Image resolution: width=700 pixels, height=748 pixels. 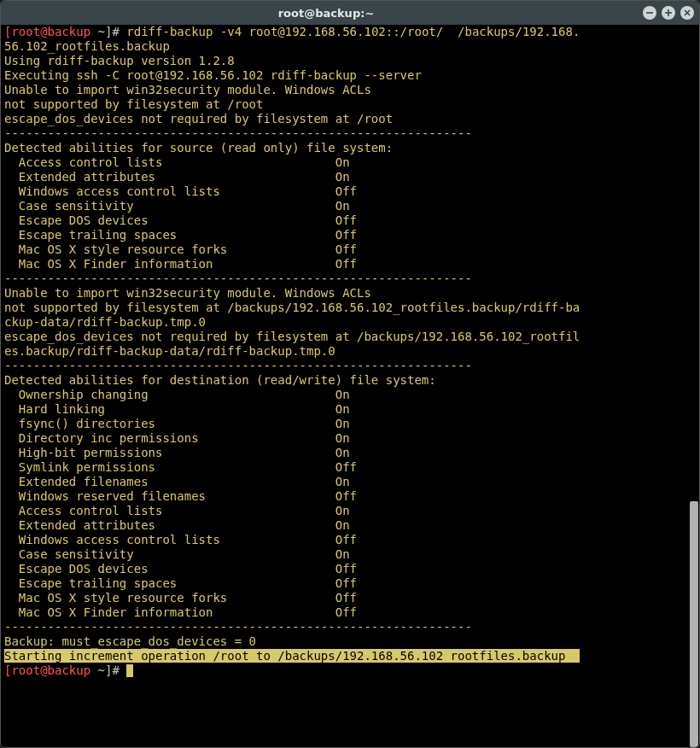 I want to click on line-win32: not supported by filesystem at /backups/…, so click(x=292, y=307).